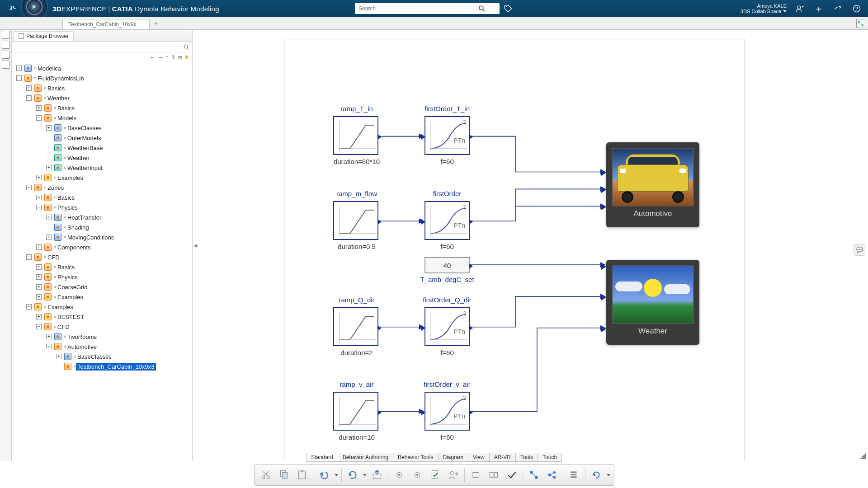 The height and width of the screenshot is (488, 868). What do you see at coordinates (494, 475) in the screenshot?
I see `rect-split-button` at bounding box center [494, 475].